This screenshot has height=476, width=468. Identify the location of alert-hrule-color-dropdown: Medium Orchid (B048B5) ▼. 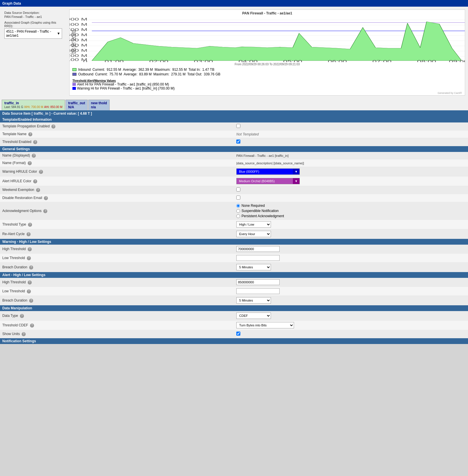
(268, 181).